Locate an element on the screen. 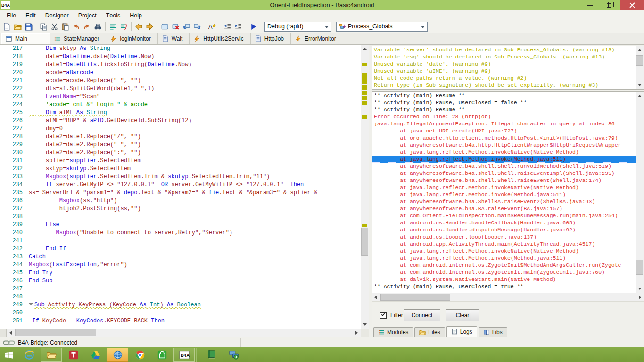  line-number: 240 is located at coordinates (13, 233).